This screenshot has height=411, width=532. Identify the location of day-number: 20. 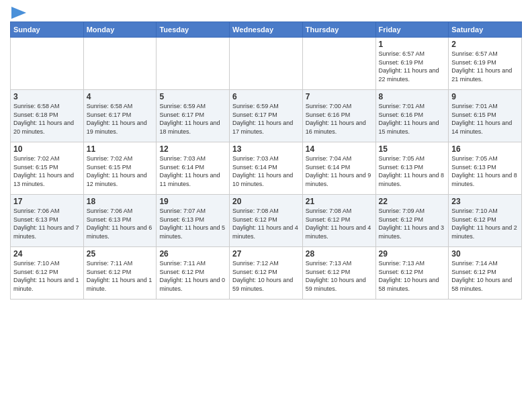
(266, 201).